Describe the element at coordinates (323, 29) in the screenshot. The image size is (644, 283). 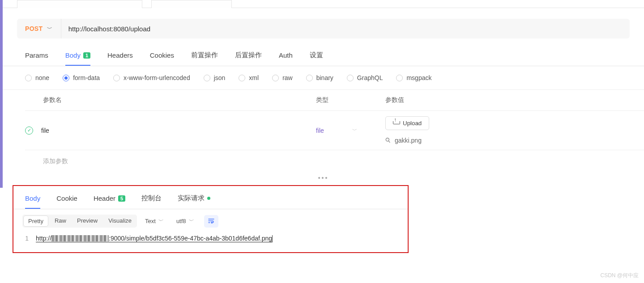
I see `request-bar: POST ﹀` at that location.